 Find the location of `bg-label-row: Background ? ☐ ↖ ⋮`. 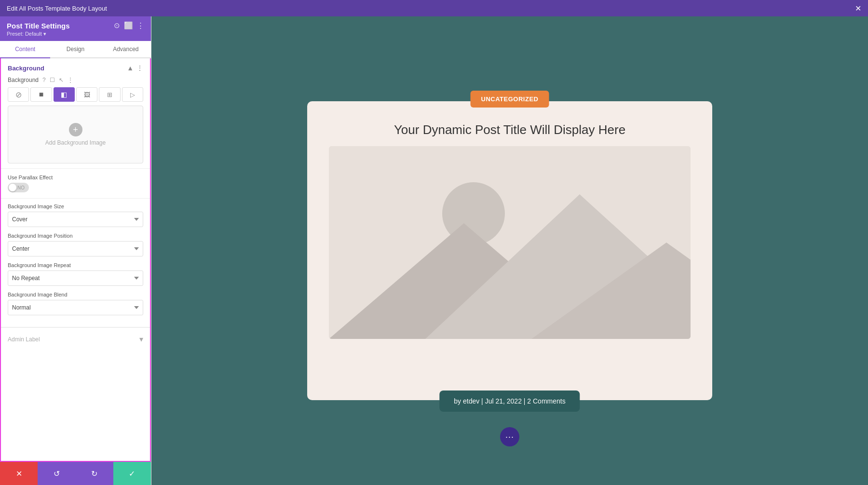

bg-label-row: Background ? ☐ ↖ ⋮ is located at coordinates (75, 80).